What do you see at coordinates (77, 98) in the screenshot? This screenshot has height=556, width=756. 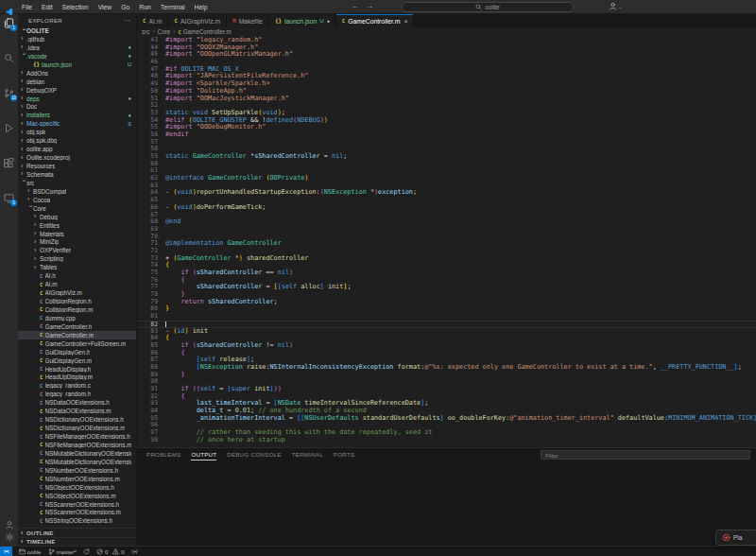 I see `tree-item-deps: ›deps●` at bounding box center [77, 98].